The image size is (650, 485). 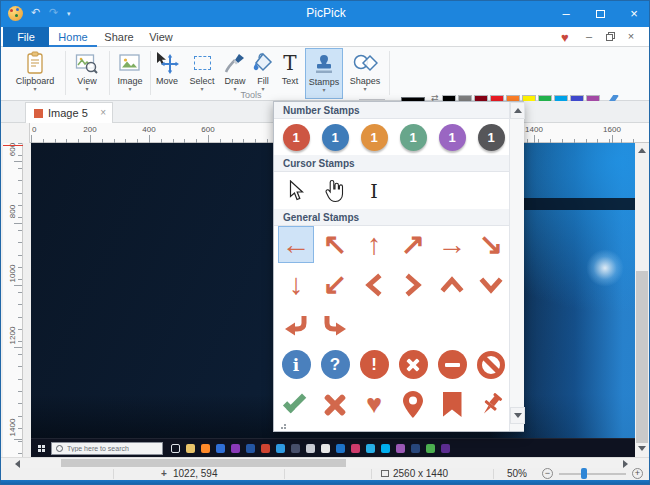 I want to click on stamp-exclamation: !, so click(x=374, y=364).